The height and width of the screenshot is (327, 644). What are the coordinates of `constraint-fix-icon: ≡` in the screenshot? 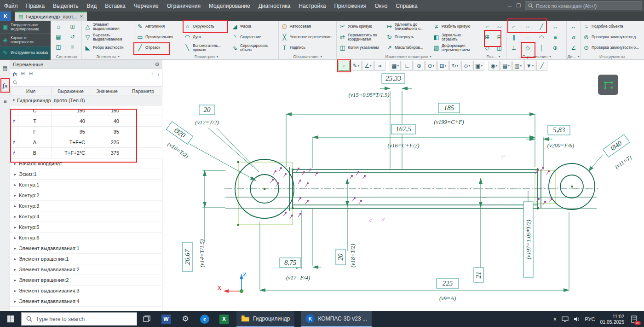 It's located at (555, 37).